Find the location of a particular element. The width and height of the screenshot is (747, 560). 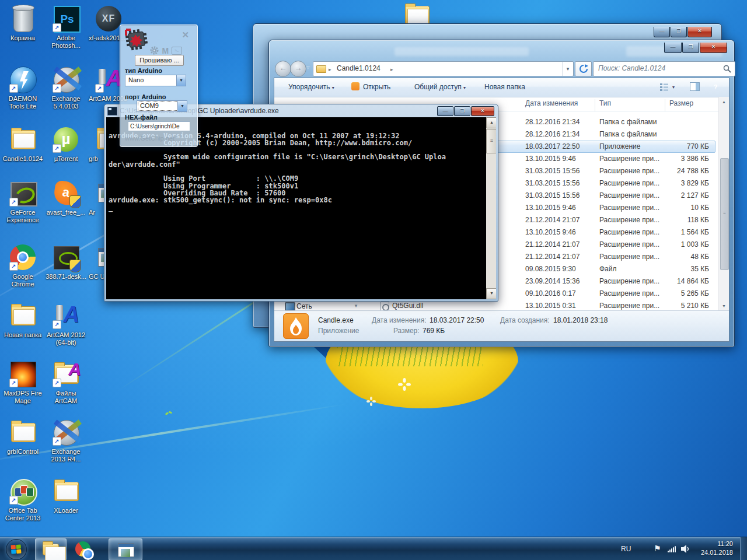

details-modified-label: Дата изменения: is located at coordinates (399, 320).